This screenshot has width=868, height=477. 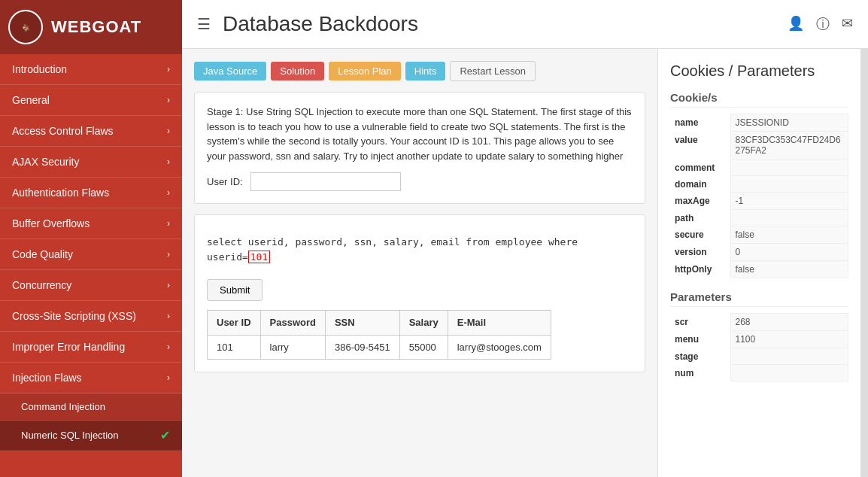 I want to click on cookie-value: JSESSIONID, so click(x=790, y=123).